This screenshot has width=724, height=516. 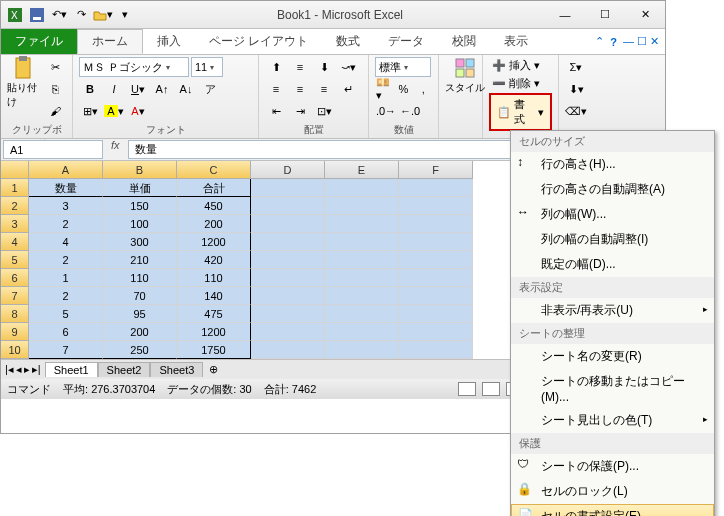 What do you see at coordinates (214, 242) in the screenshot?
I see `cell: 1200` at bounding box center [214, 242].